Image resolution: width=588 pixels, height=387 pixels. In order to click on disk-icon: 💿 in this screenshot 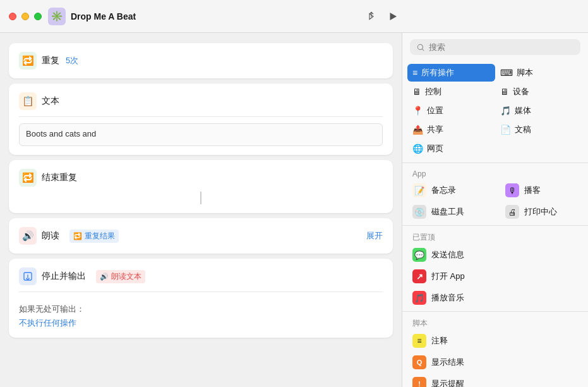, I will do `click(419, 212)`.